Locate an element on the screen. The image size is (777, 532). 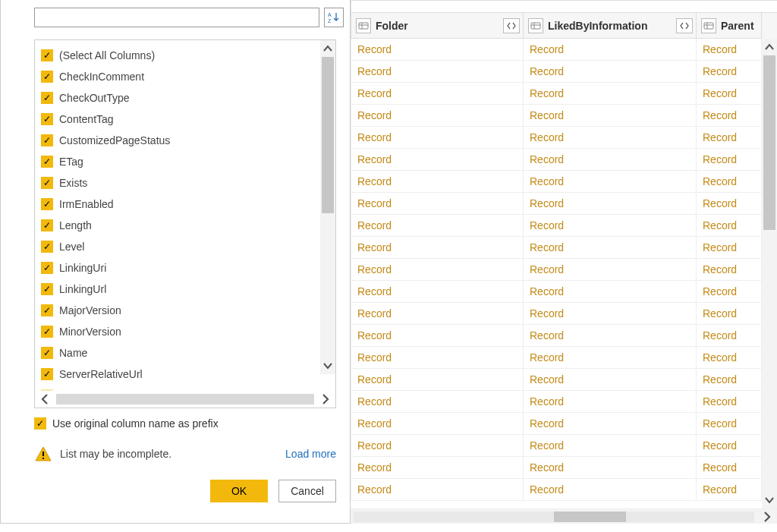
scroll-thumb is located at coordinates (590, 517).